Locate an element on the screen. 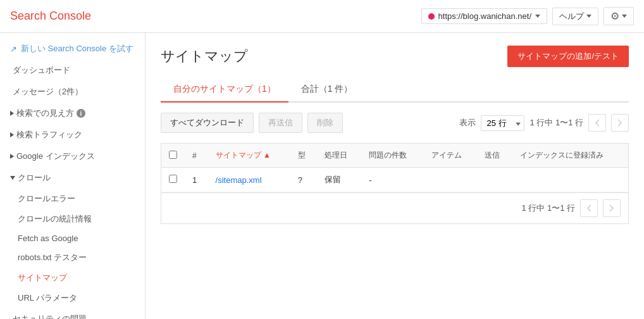  per-page-wrapper: 25 行 50 行 100 行 is located at coordinates (502, 123).